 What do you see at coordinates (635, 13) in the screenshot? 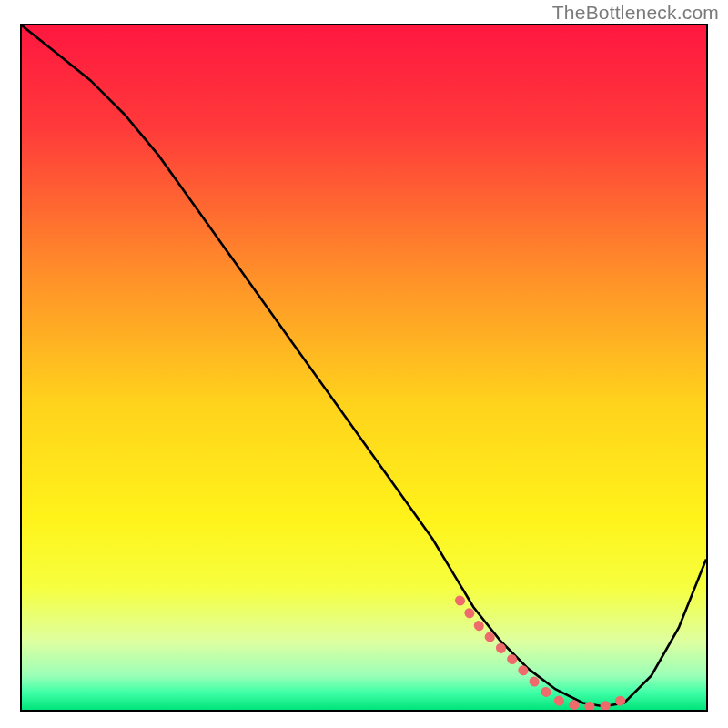
I see `attribution-label: TheBottleneck.com` at bounding box center [635, 13].